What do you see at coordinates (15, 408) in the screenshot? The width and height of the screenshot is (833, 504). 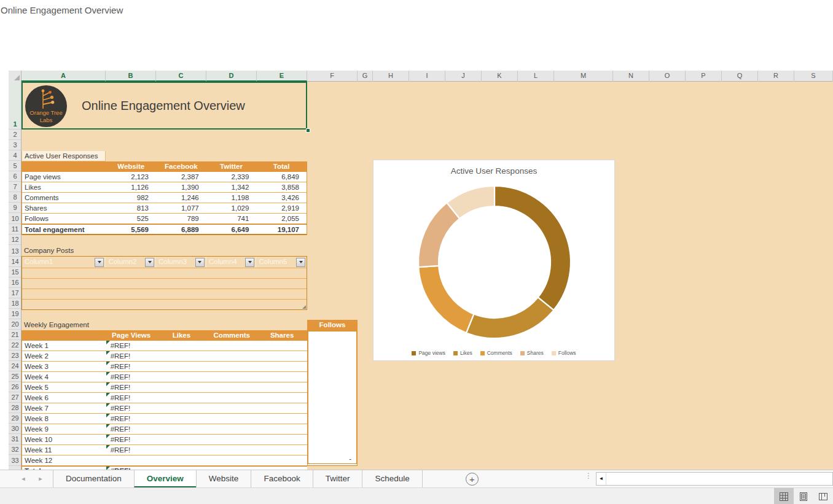 I see `row-header-28: 28` at bounding box center [15, 408].